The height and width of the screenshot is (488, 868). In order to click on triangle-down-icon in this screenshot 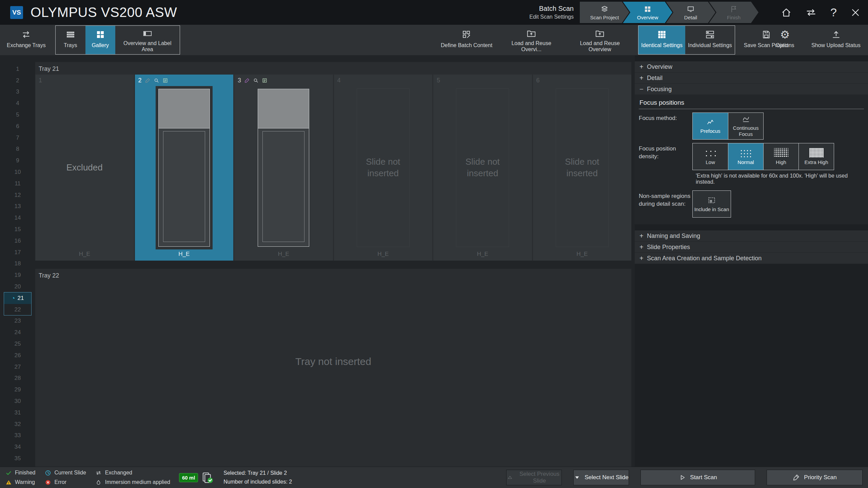, I will do `click(577, 477)`.